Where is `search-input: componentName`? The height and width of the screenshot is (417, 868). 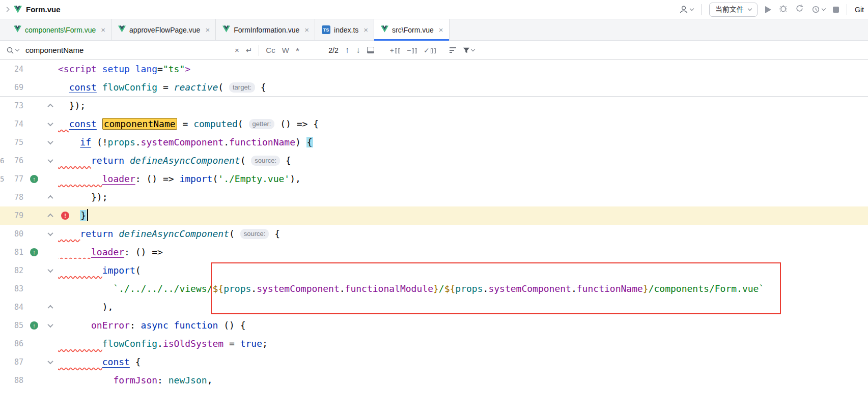 search-input: componentName is located at coordinates (127, 50).